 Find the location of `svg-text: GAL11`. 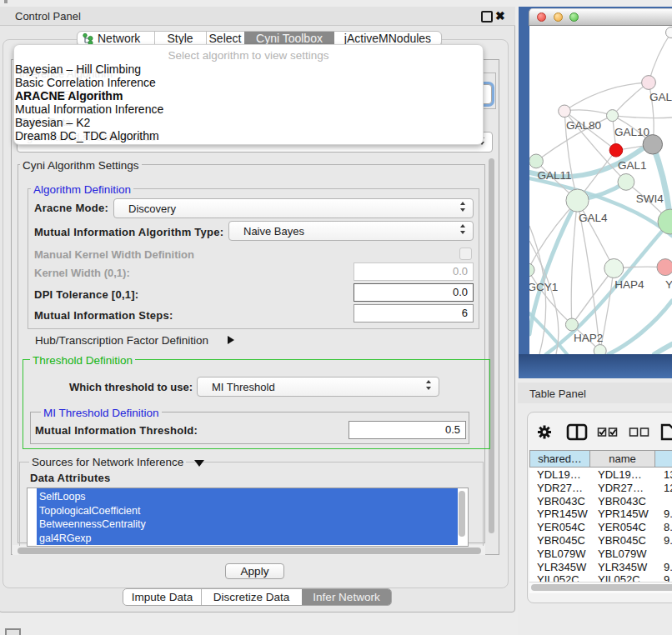

svg-text: GAL11 is located at coordinates (554, 175).